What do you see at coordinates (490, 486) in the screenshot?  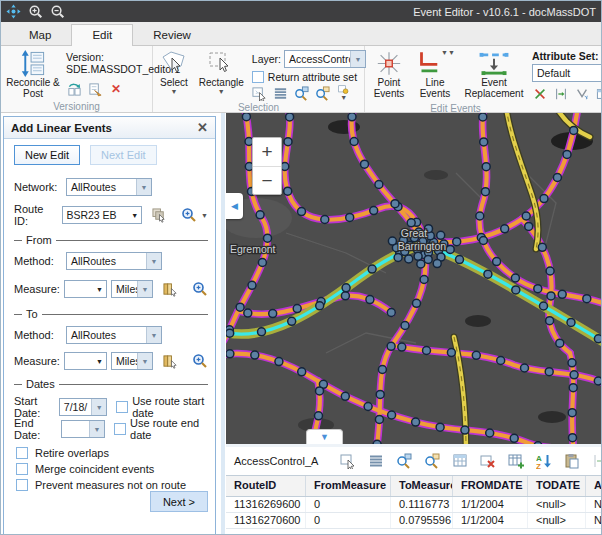 I see `col-fromdate: FROMDATE` at bounding box center [490, 486].